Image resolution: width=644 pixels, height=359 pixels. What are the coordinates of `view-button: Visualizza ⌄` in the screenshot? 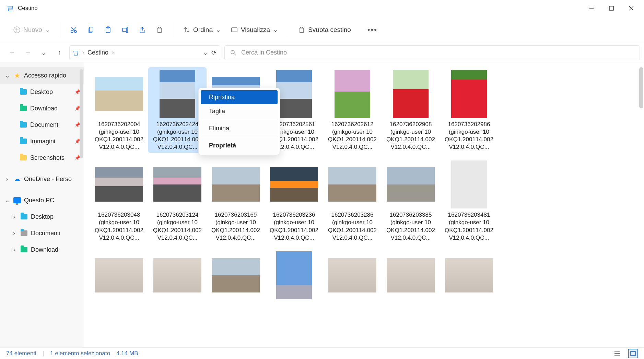 It's located at (255, 29).